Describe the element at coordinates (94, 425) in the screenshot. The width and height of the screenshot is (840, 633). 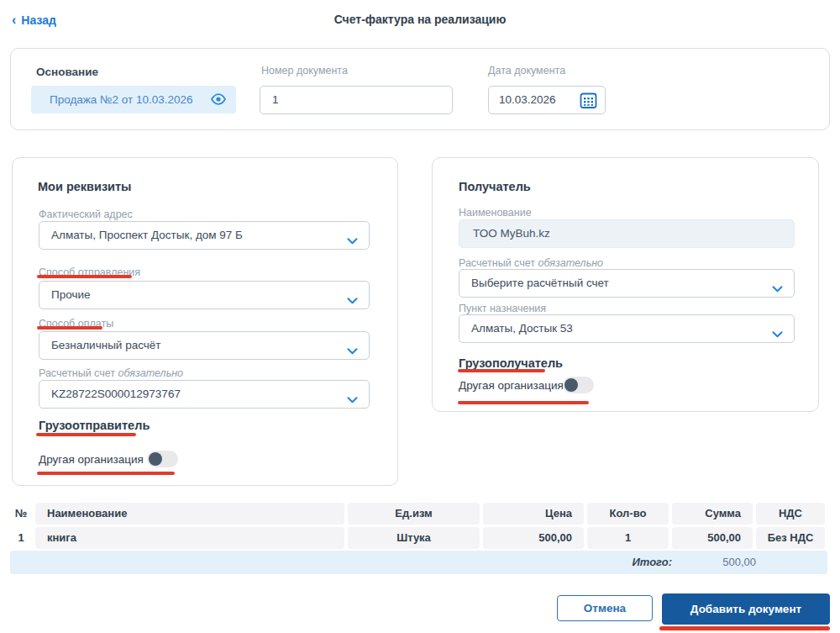
I see `consignor-title: Грузоотправитель` at that location.